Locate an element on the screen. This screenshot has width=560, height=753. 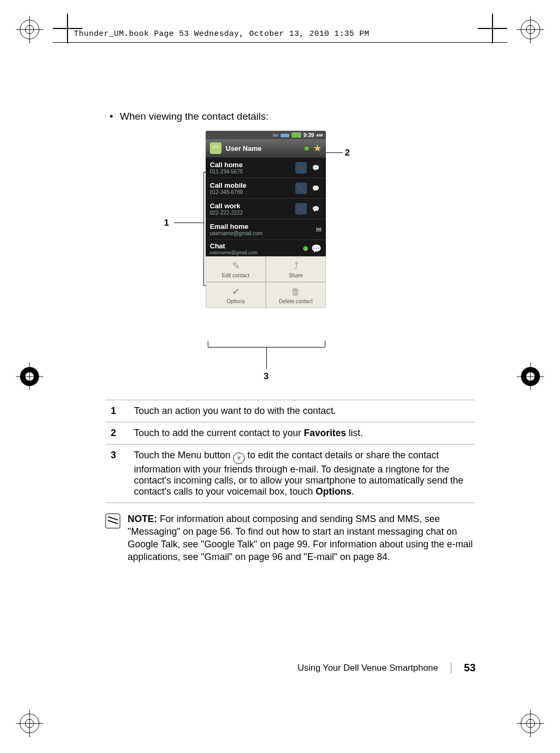
options-menu: ✎ Edit contact ⤴ Share ✔ Options 🗑 Delet… is located at coordinates (266, 282).